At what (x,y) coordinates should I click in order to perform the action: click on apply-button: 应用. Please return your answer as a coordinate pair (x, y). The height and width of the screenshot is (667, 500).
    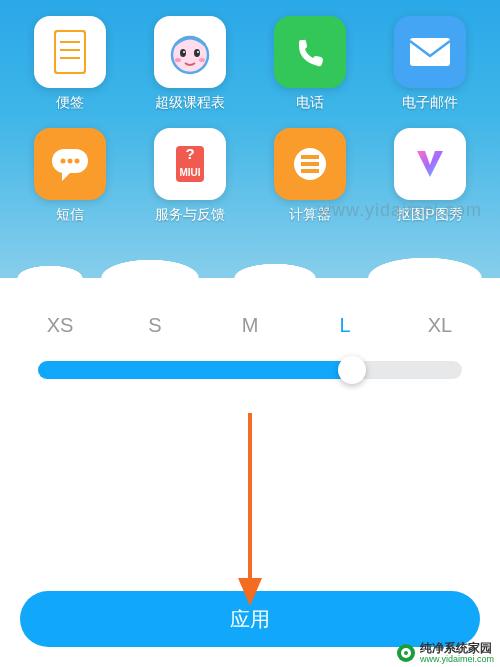
    Looking at the image, I should click on (250, 619).